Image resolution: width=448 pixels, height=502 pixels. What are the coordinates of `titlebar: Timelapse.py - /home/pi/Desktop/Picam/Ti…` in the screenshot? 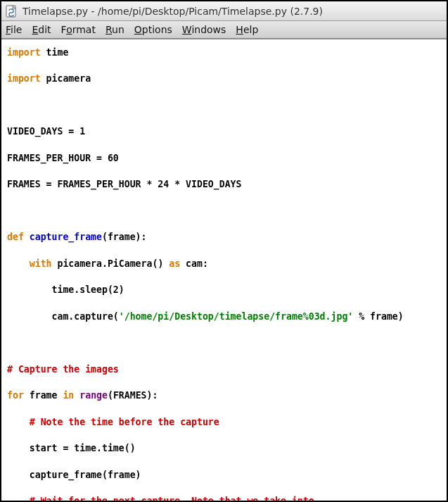 It's located at (224, 11).